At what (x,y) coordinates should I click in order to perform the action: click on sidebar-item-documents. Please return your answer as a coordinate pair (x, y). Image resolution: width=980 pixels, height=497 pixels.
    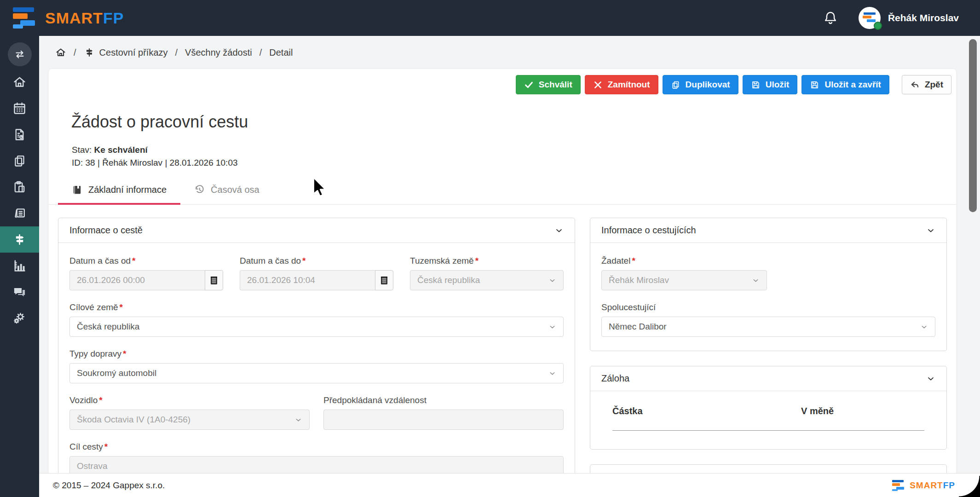
    Looking at the image, I should click on (19, 214).